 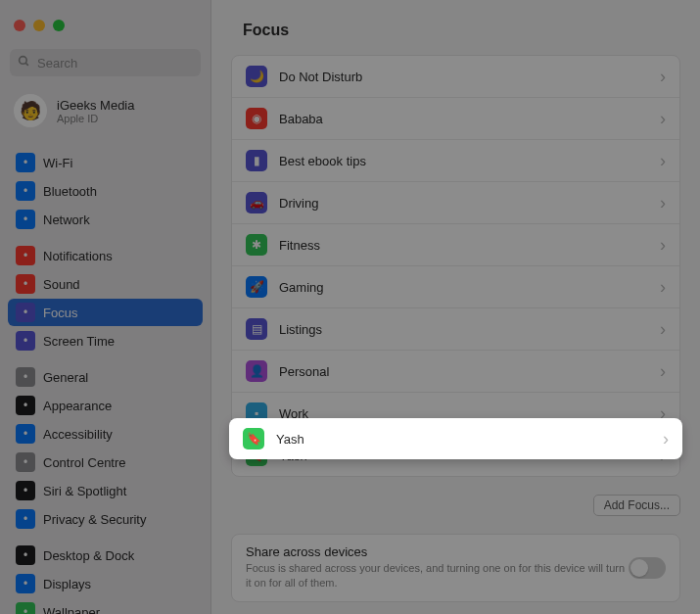 I want to click on sidebar-item-desktop-dock: •Desktop & Dock, so click(x=106, y=555).